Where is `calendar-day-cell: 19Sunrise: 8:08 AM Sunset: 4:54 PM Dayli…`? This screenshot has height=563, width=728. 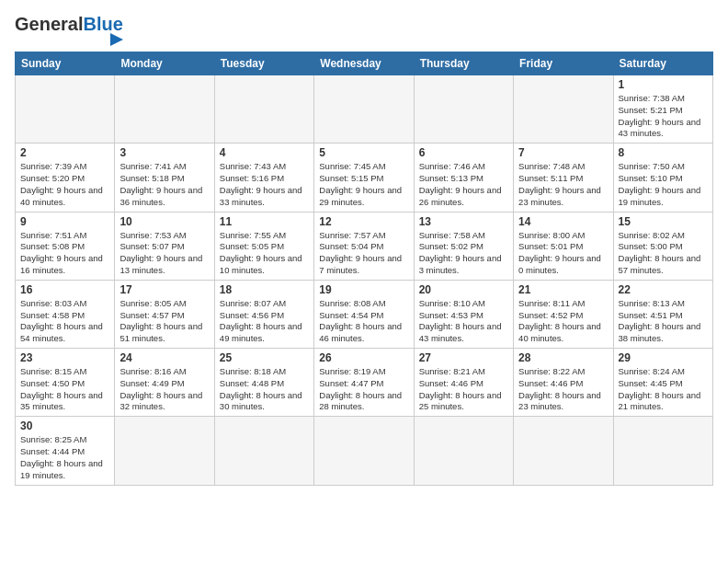
calendar-day-cell: 19Sunrise: 8:08 AM Sunset: 4:54 PM Dayli… is located at coordinates (364, 314).